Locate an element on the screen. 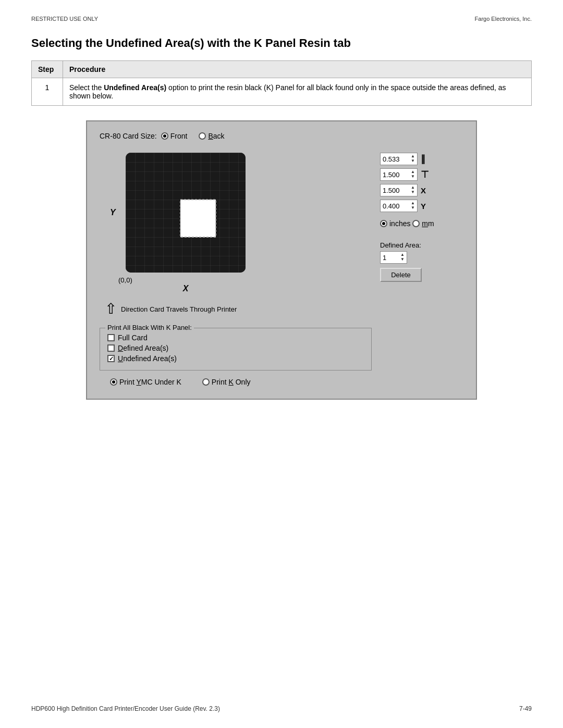 The image size is (563, 728). print-ymc-radio: Print YMC Under K is located at coordinates (146, 382).